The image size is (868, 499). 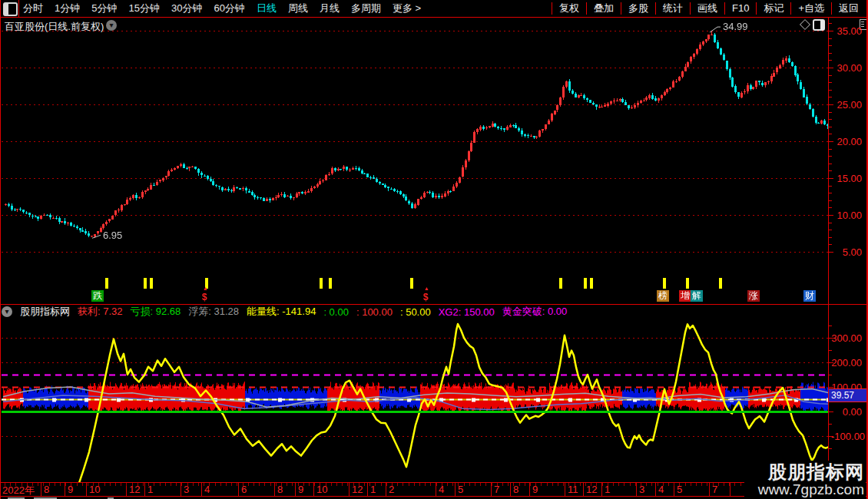 What do you see at coordinates (330, 8) in the screenshot?
I see `tab-monthly: 月线` at bounding box center [330, 8].